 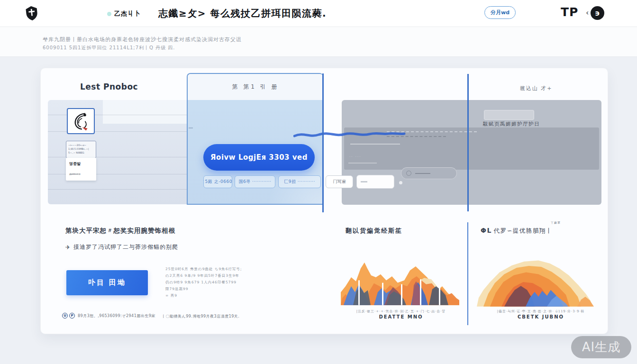 I want to click on cta-button: 卟目 田坳, so click(x=107, y=282).